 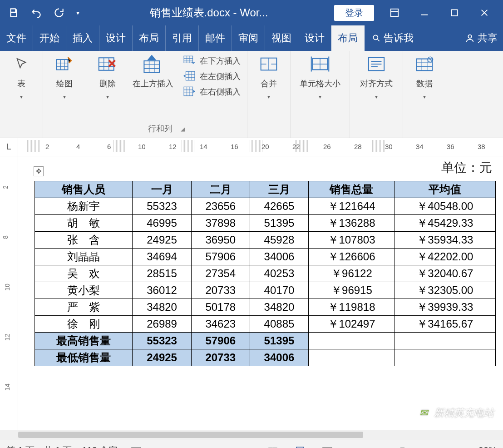 What do you see at coordinates (352, 206) in the screenshot?
I see `table-cell: ￥121644` at bounding box center [352, 206].